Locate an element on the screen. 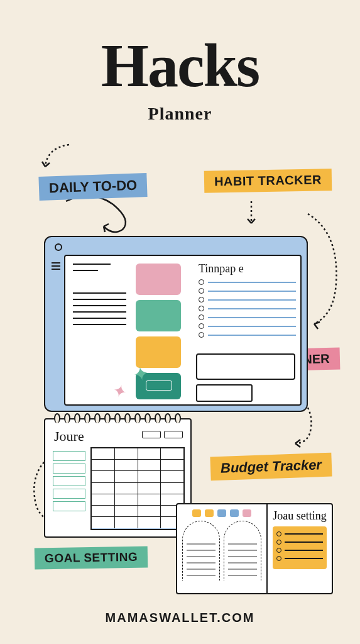 The image size is (360, 644). swatch-pink is located at coordinates (158, 279).